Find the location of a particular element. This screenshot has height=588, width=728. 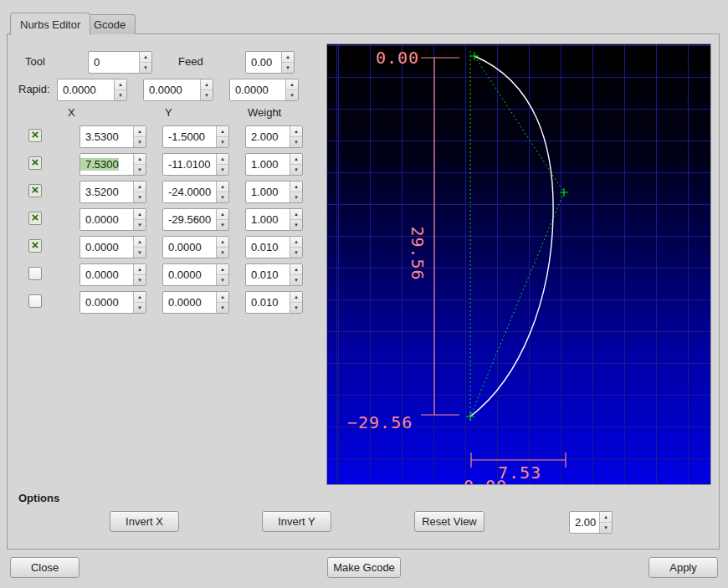

feed-spinbox: 0.00▴▾ is located at coordinates (269, 62).